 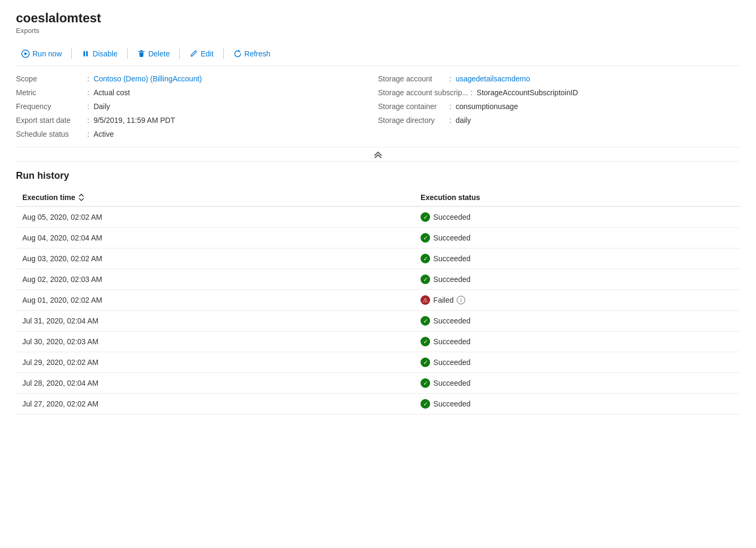 What do you see at coordinates (197, 79) in the screenshot?
I see `detail-scope: Scope : Contoso (Demo) (BillingAccount)` at bounding box center [197, 79].